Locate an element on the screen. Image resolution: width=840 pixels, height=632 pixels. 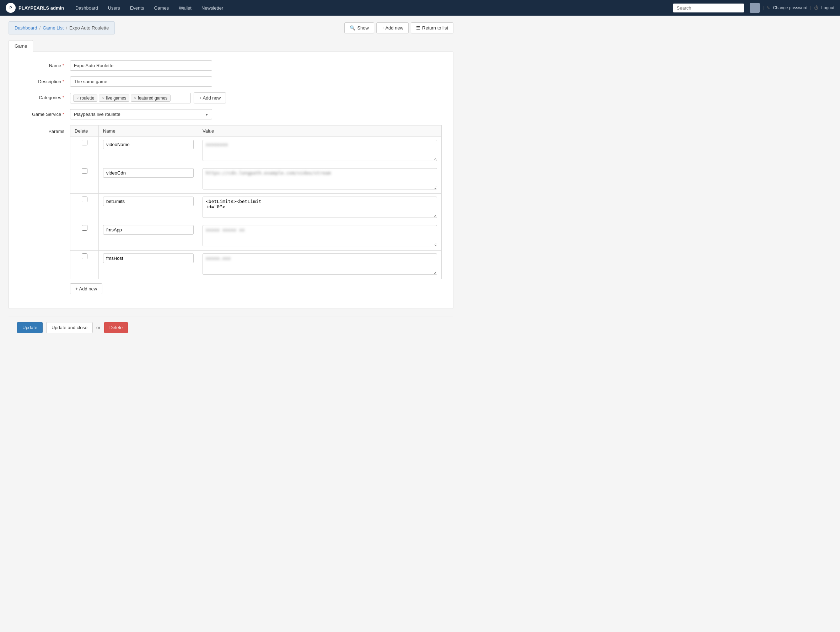
param-value-input-3: <betLimits><betLimit id="0"> is located at coordinates (320, 207).